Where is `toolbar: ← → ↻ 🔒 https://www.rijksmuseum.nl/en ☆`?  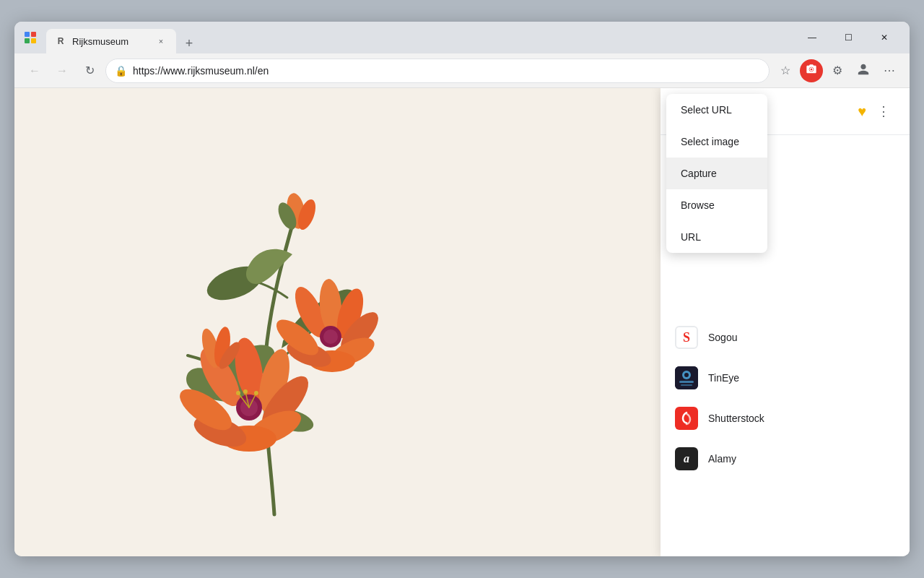
toolbar: ← → ↻ 🔒 https://www.rijksmuseum.nl/en ☆ is located at coordinates (462, 71).